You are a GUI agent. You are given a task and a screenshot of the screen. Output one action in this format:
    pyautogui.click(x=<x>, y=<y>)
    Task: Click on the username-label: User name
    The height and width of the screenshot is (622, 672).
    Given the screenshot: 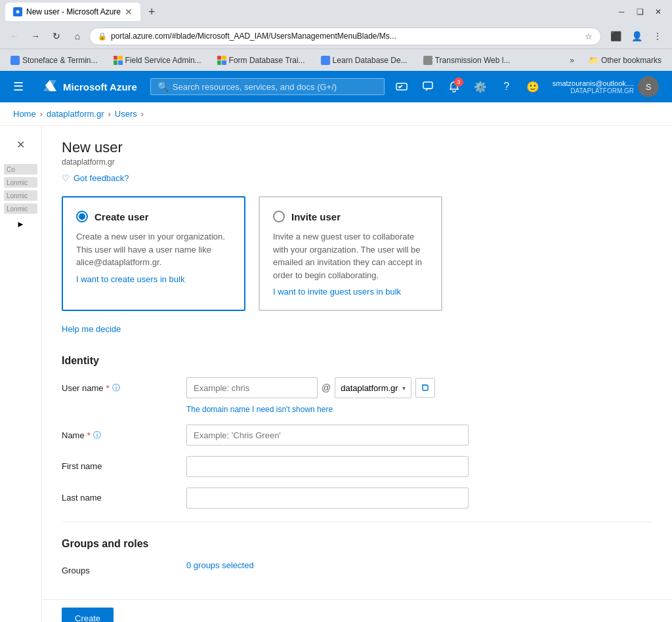 What is the action you would take?
    pyautogui.click(x=83, y=388)
    